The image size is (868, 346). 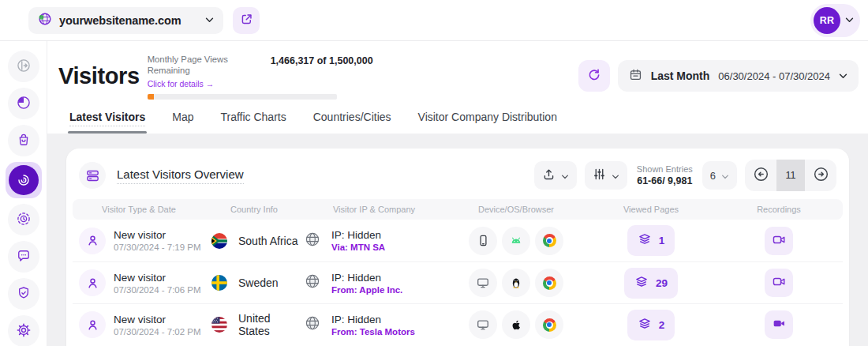 What do you see at coordinates (664, 181) in the screenshot?
I see `shown-entries-value: 61-66/ 9,981` at bounding box center [664, 181].